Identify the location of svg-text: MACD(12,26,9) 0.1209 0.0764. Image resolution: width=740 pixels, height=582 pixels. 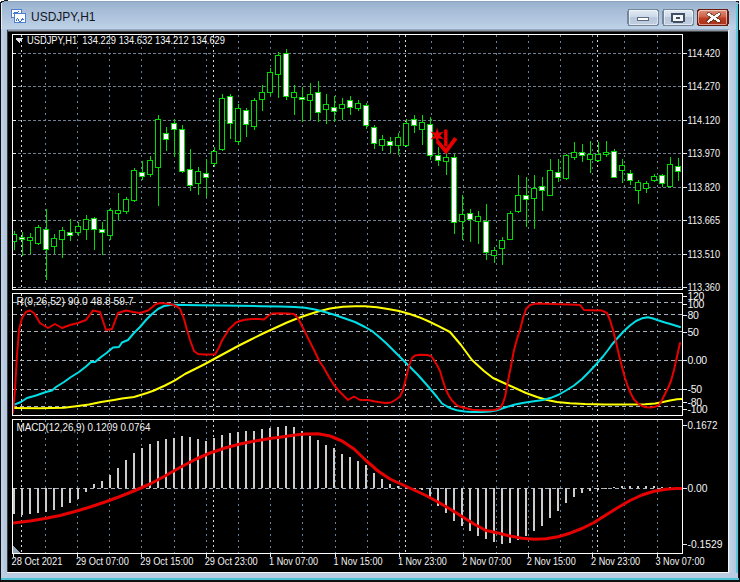
(84, 427).